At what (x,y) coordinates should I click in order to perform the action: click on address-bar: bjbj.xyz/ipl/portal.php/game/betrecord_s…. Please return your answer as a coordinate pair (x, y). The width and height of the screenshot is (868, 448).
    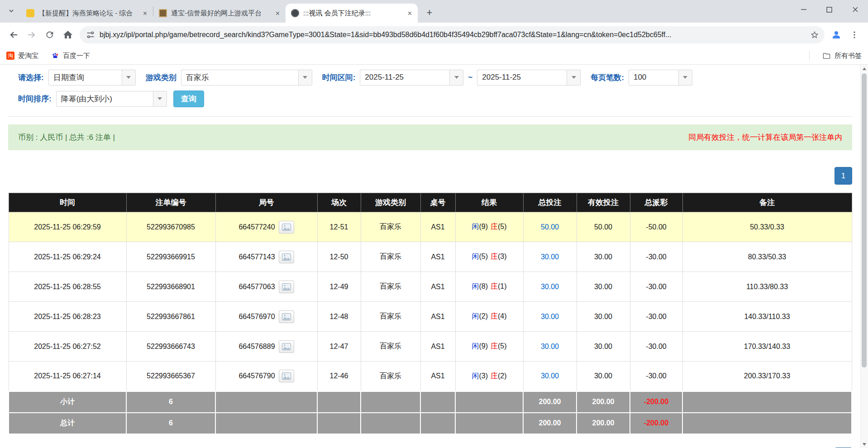
    Looking at the image, I should click on (452, 35).